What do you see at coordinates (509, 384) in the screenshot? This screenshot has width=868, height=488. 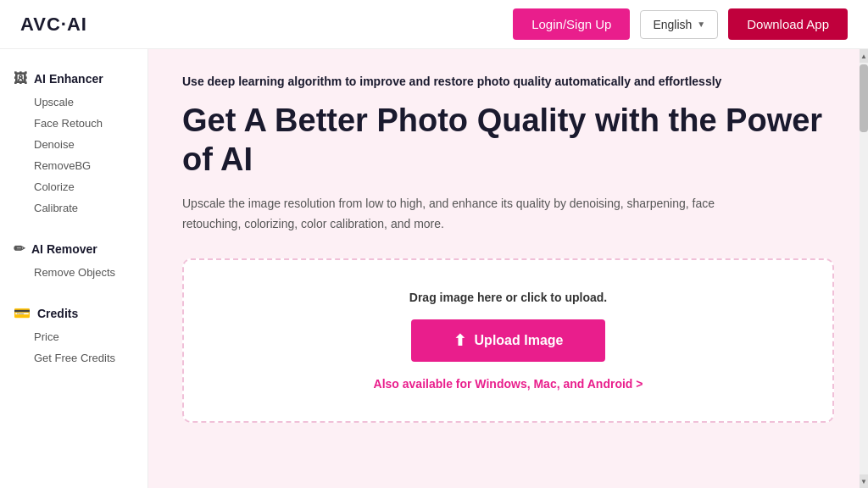 I see `available-platforms-text: Also available for Windows, Mac, and And…` at bounding box center [509, 384].